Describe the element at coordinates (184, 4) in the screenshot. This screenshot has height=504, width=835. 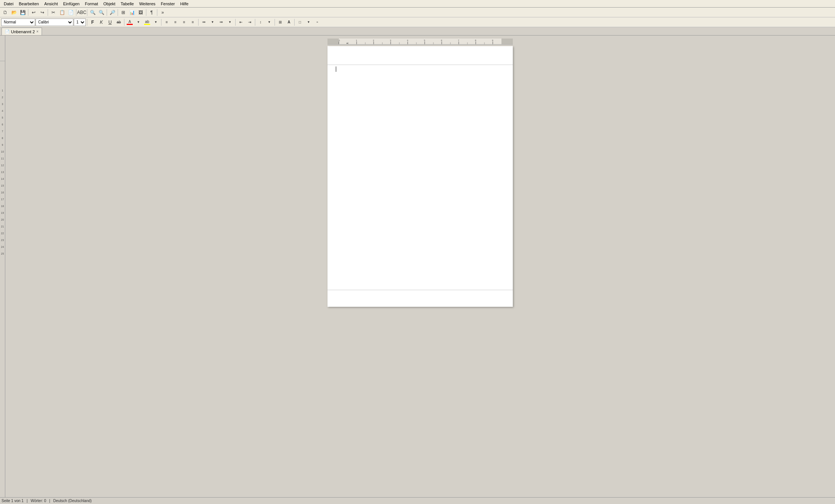
I see `menu-hilfe: Hilfe` at that location.